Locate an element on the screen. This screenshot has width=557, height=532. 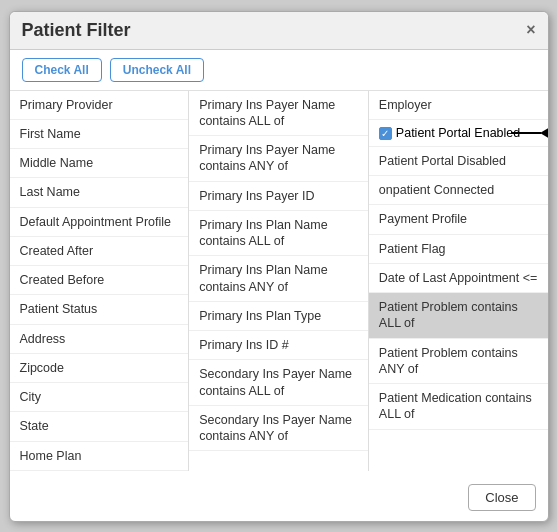
list-item: Home Plan is located at coordinates (100, 456).